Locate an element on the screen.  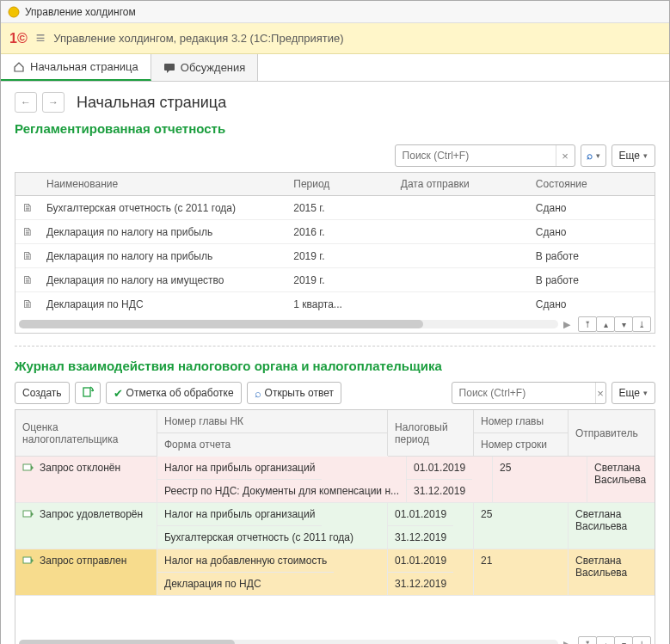
section1-search-button: ⌕ ▾ is located at coordinates (593, 156).